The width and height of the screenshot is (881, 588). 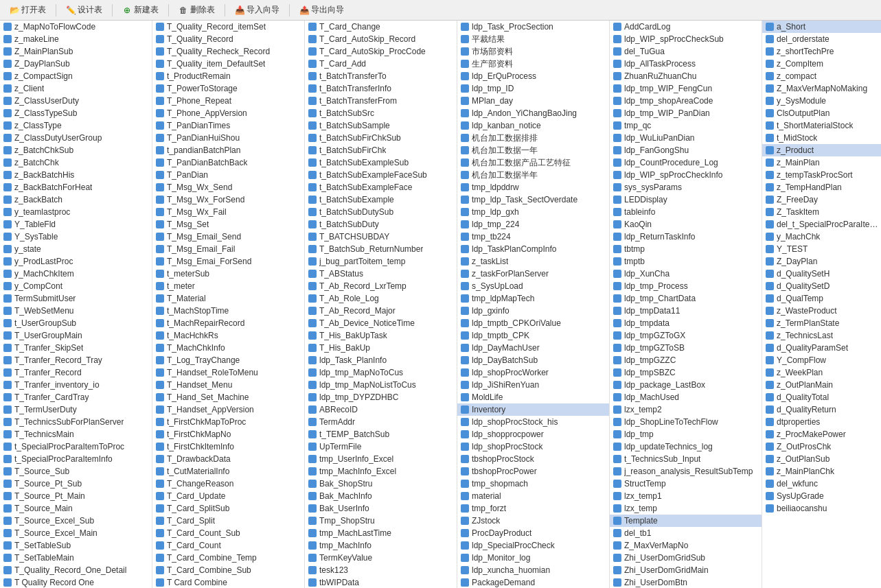 What do you see at coordinates (76, 27) in the screenshot?
I see `list-item: z_MapNoToFlowCode` at bounding box center [76, 27].